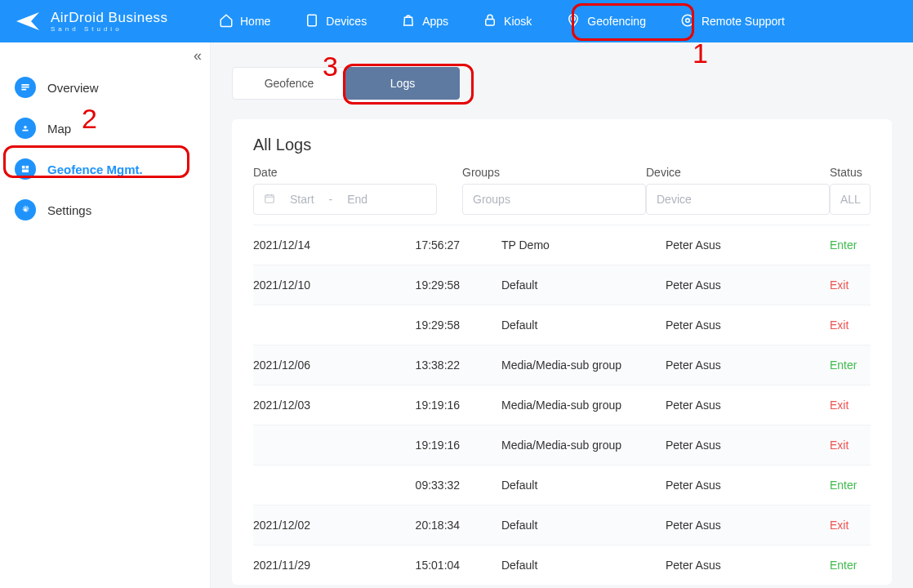  What do you see at coordinates (198, 56) in the screenshot?
I see `collapse-sidebar-icon: «` at bounding box center [198, 56].